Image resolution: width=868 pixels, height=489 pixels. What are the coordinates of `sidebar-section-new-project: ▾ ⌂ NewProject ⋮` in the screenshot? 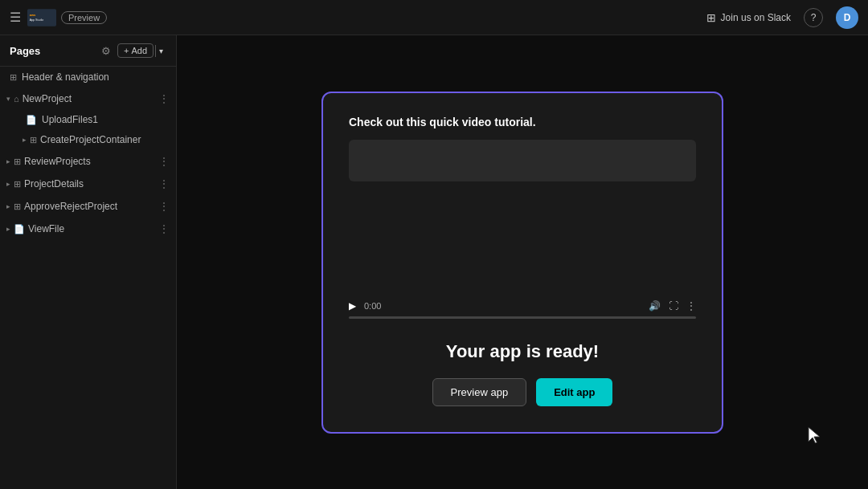 It's located at (88, 99).